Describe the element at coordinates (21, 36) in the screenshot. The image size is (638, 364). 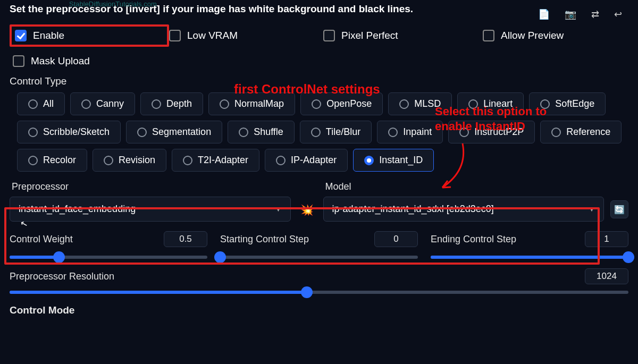
I see `enable-checkbox` at that location.